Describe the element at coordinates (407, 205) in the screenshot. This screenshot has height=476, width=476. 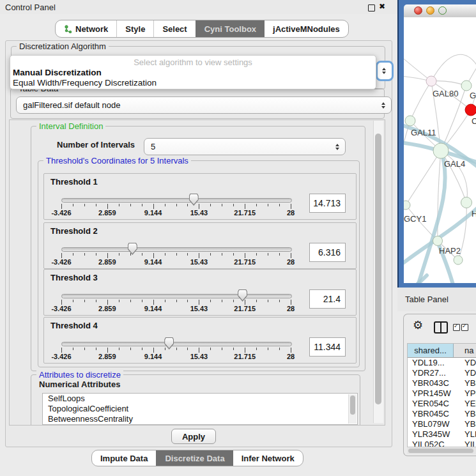
I see `network-node-gcy1` at that location.